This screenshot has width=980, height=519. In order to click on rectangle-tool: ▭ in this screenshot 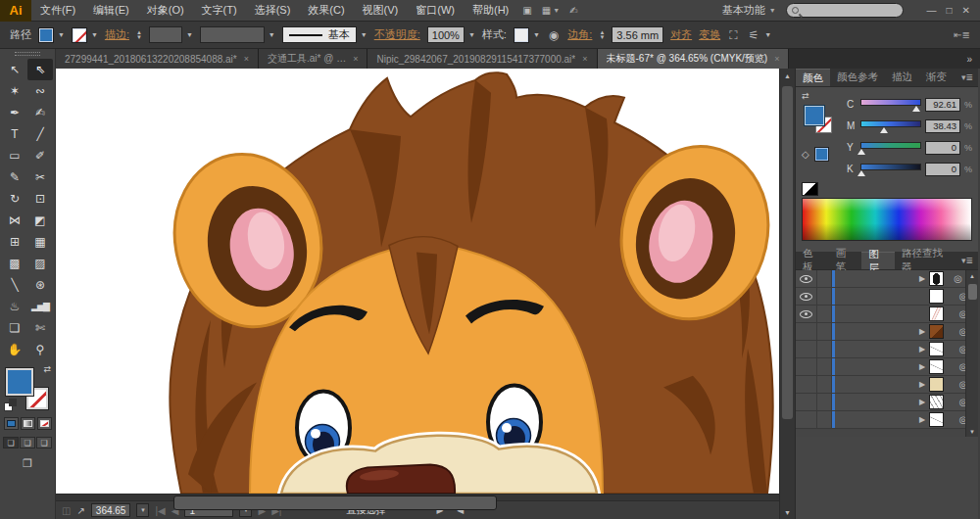, I will do `click(15, 156)`.